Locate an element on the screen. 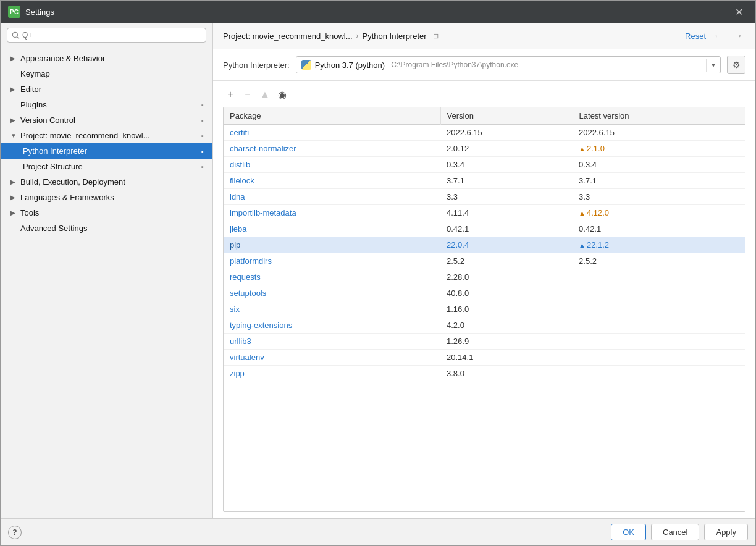 Image resolution: width=756 pixels, height=546 pixels. sidebar-item-project-structure-label: Project Structure is located at coordinates (53, 167).